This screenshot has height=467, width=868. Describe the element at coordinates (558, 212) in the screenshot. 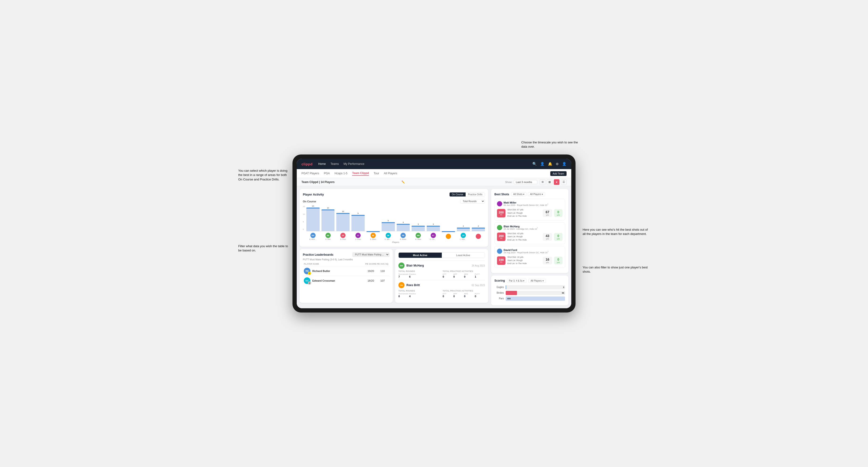

I see `shot-zero-num-1: 0` at that location.